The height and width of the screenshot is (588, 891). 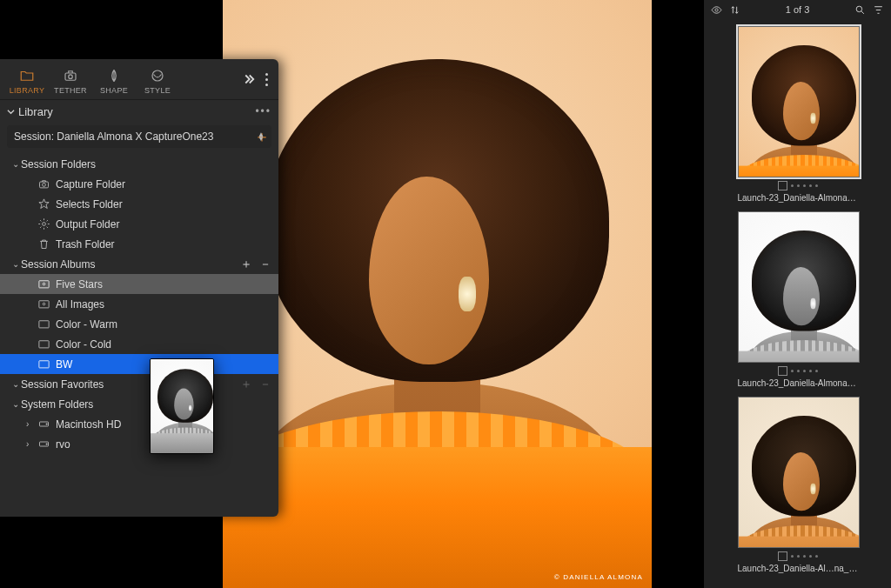 I want to click on expand-icon, so click(x=249, y=79).